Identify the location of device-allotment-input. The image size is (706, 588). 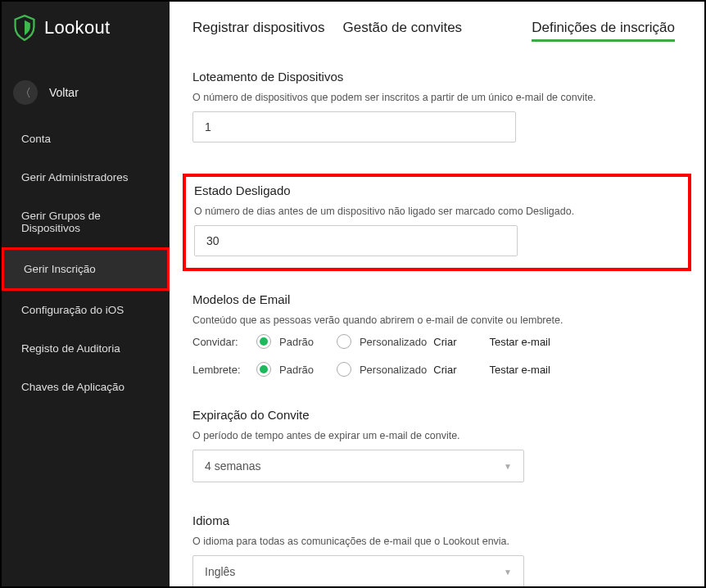
(354, 127).